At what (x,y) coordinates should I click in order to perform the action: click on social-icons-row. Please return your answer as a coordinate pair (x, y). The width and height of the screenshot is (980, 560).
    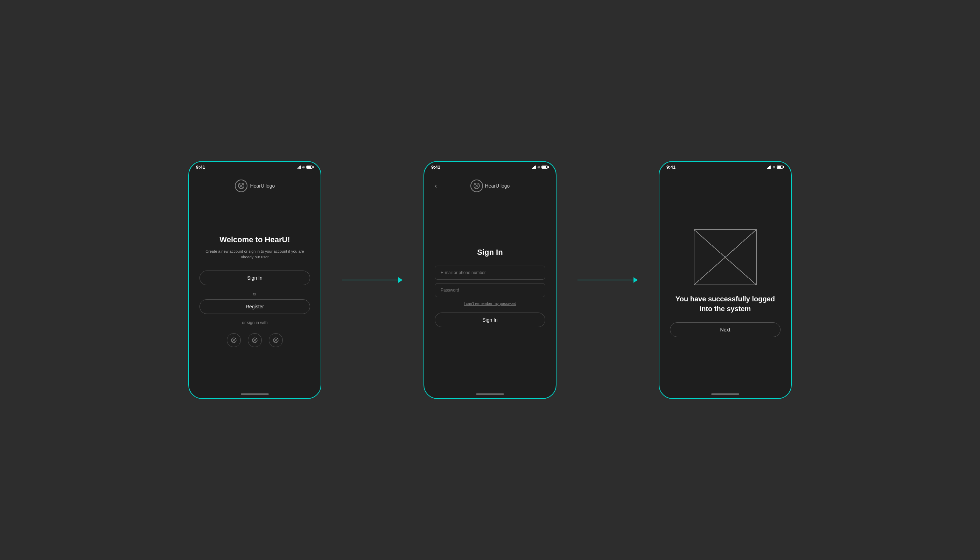
    Looking at the image, I should click on (255, 340).